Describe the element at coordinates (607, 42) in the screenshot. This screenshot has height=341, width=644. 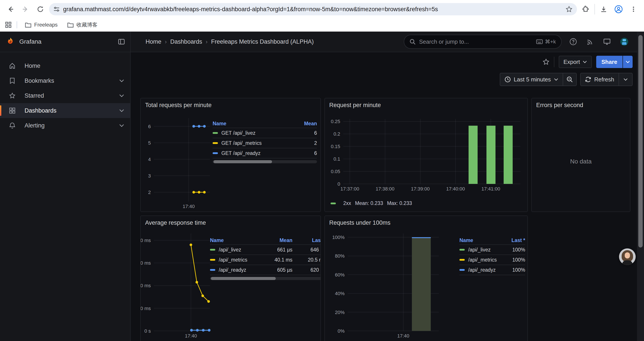
I see `monitor-icon` at that location.